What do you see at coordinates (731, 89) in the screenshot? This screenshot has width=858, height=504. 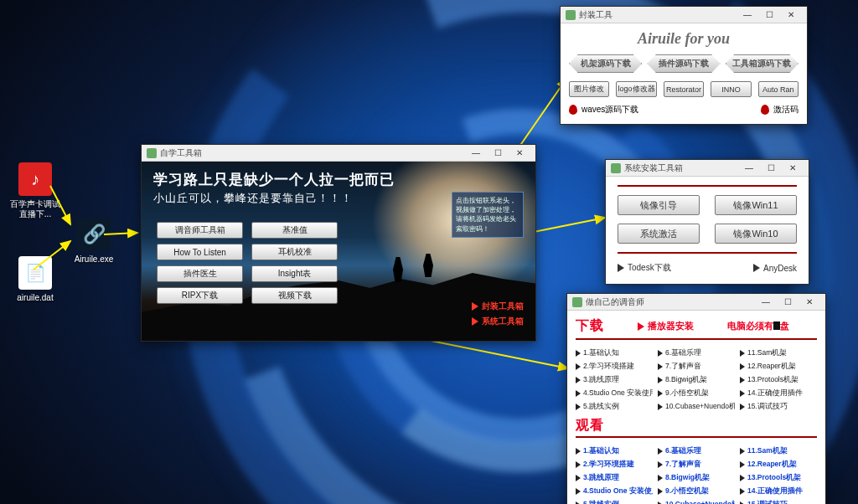 I see `tool-button: INNO` at bounding box center [731, 89].